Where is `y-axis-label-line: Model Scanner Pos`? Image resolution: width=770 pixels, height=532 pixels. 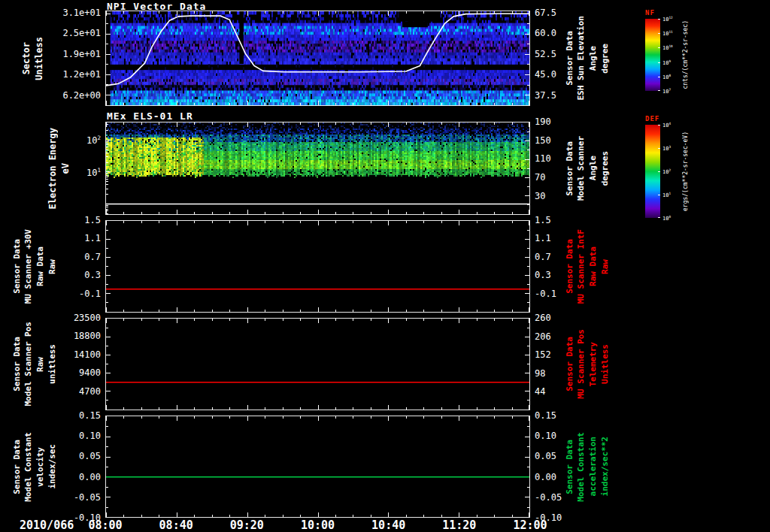
y-axis-label-line: Model Scanner Pos is located at coordinates (29, 364).